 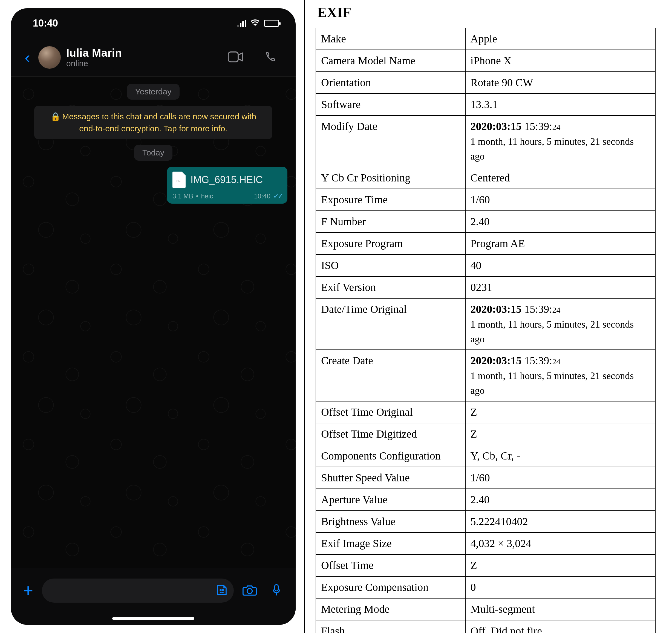 I want to click on exif-key: Date/Time Original, so click(x=391, y=324).